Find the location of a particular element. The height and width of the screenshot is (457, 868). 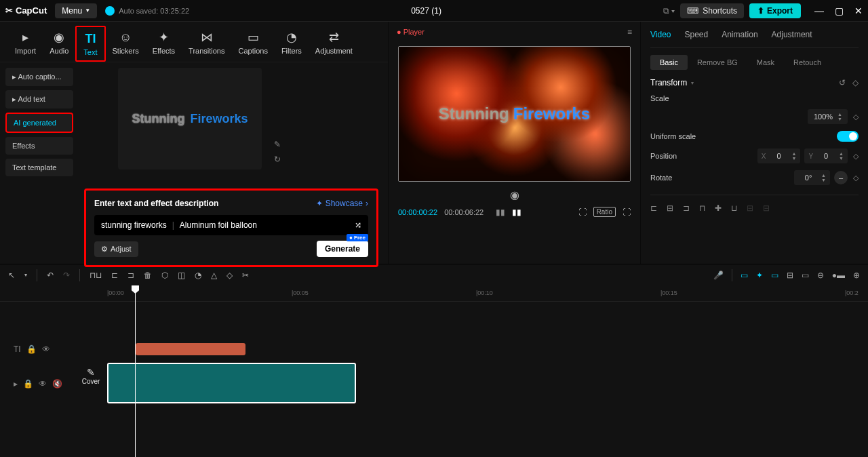

rotate-input: 0°▲▼ is located at coordinates (812, 178).